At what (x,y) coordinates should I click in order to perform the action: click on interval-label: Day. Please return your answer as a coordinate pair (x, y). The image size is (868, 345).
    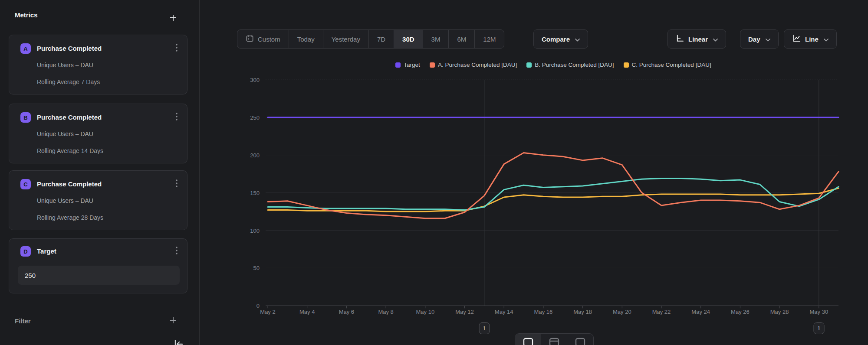
    Looking at the image, I should click on (754, 39).